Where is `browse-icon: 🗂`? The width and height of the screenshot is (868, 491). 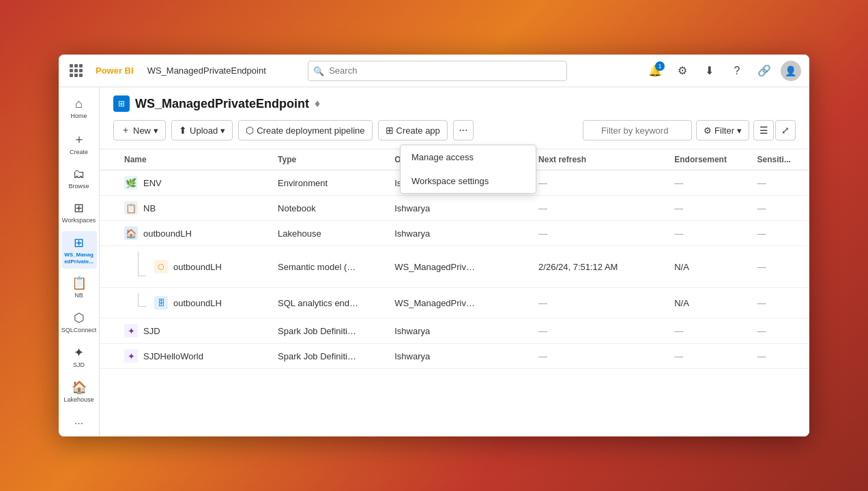 browse-icon: 🗂 is located at coordinates (79, 175).